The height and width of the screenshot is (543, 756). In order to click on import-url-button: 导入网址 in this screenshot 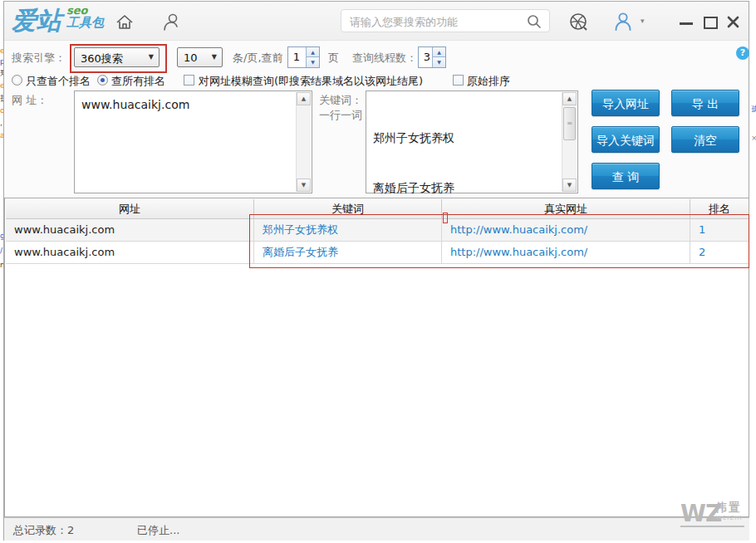, I will do `click(626, 103)`.